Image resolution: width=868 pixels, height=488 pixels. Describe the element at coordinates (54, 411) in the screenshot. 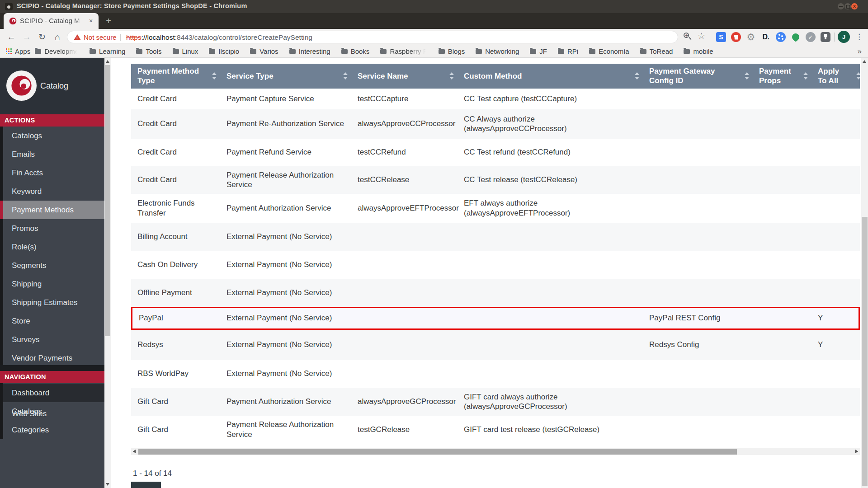

I see `sidebar-nav-catalogs: Catalogs` at that location.